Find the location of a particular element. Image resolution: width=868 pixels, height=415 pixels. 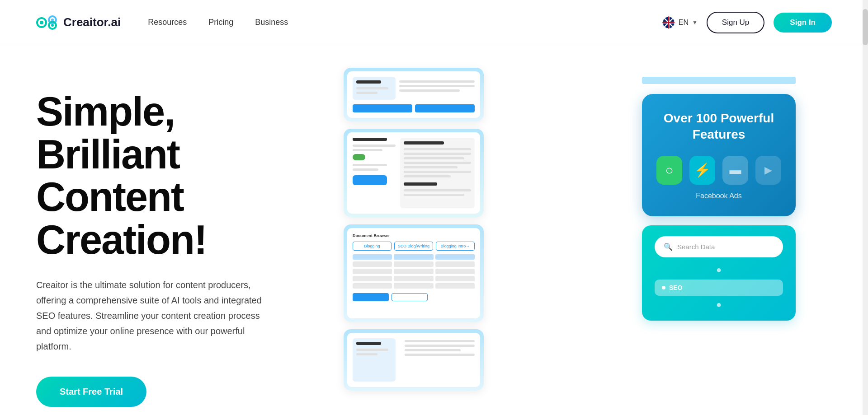

feature-icon-lightning: ⚡ is located at coordinates (703, 170).